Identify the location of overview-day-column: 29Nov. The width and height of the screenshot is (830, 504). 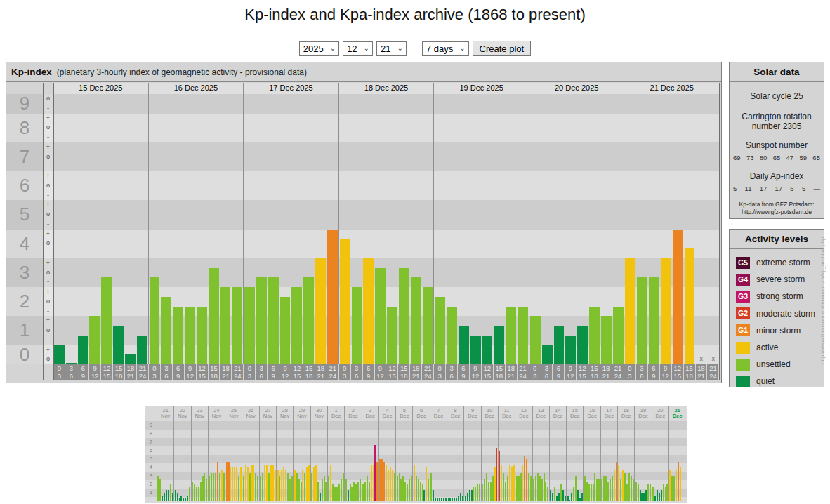
(301, 453).